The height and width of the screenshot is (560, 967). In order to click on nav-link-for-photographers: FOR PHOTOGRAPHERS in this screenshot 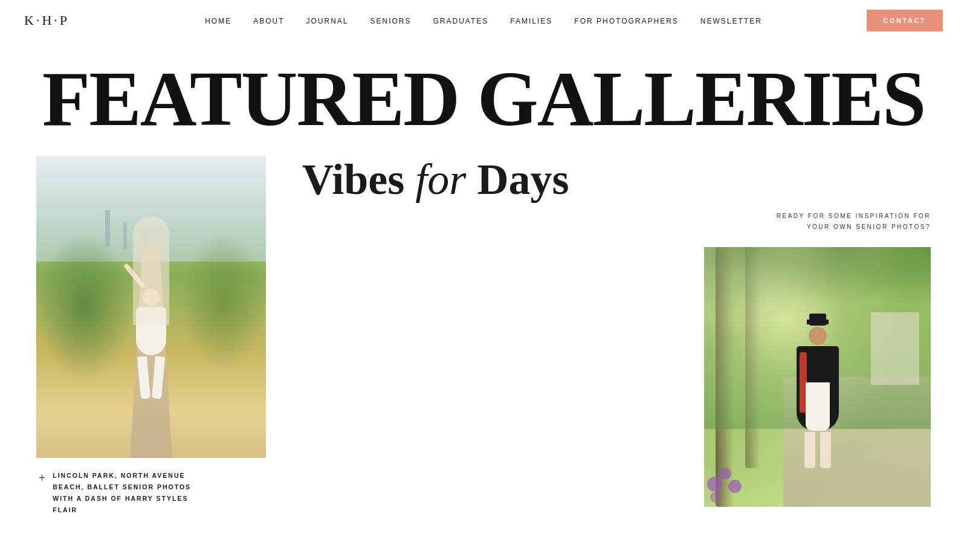, I will do `click(626, 21)`.